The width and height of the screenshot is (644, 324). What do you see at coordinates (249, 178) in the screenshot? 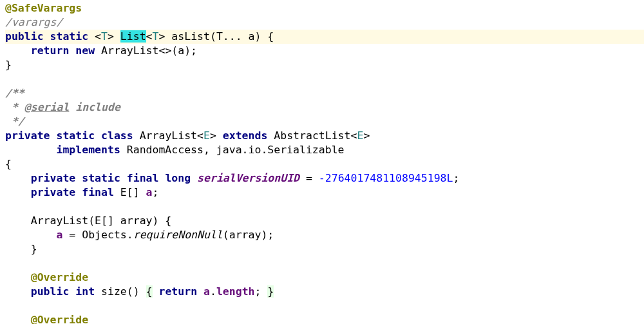
I see `field: serialVersionUID` at bounding box center [249, 178].